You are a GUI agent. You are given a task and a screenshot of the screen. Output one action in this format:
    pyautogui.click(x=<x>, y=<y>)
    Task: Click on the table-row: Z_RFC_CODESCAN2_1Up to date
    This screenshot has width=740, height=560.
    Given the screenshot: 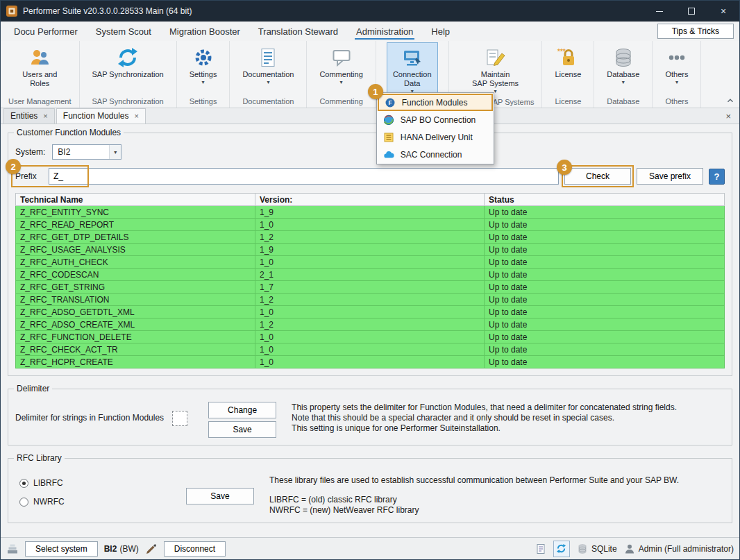 What is the action you would take?
    pyautogui.click(x=371, y=275)
    